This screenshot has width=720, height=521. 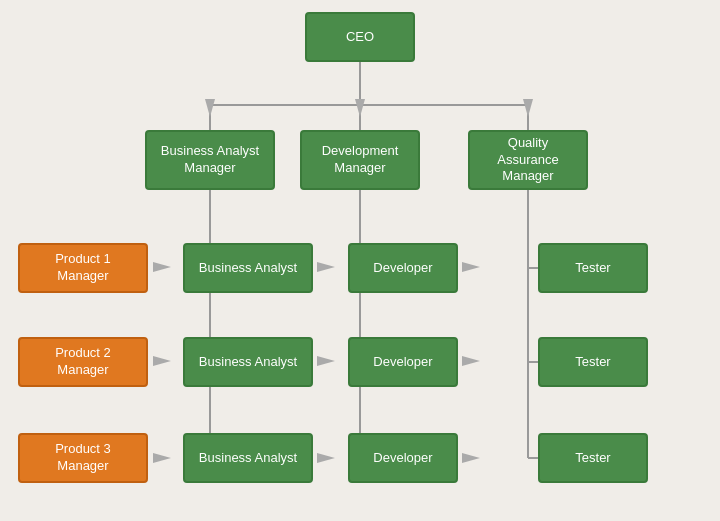 I want to click on node-pm1: Product 1 Manager, so click(x=83, y=268).